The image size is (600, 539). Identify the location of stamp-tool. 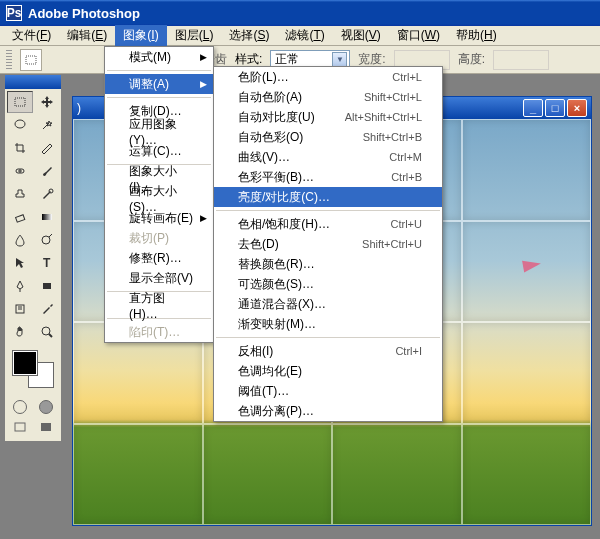
(20, 194).